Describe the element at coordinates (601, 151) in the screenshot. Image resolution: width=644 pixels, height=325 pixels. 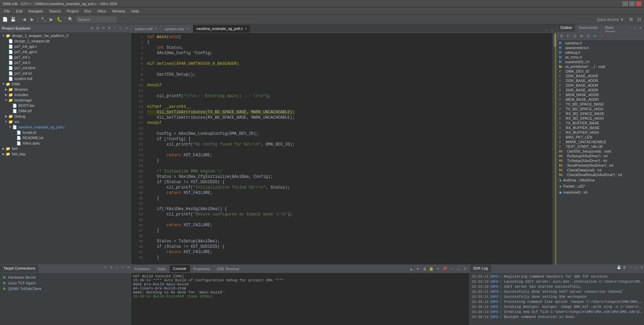
I see `outline-uart-setup: $S Uart550_Setup(void) : void` at that location.